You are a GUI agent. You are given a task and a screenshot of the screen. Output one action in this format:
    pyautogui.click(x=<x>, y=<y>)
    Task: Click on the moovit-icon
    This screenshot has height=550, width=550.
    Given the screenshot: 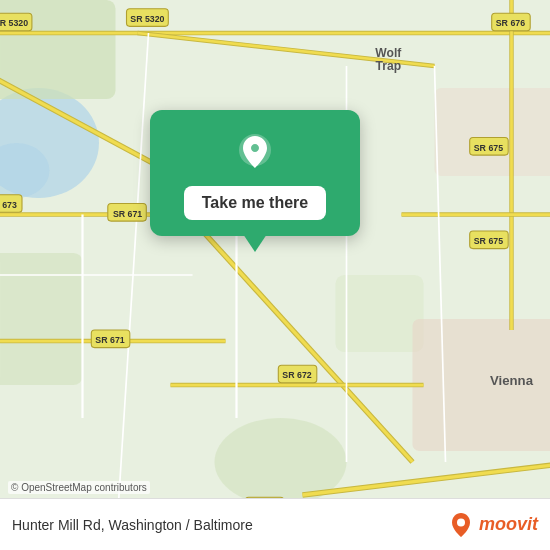 What is the action you would take?
    pyautogui.click(x=461, y=525)
    